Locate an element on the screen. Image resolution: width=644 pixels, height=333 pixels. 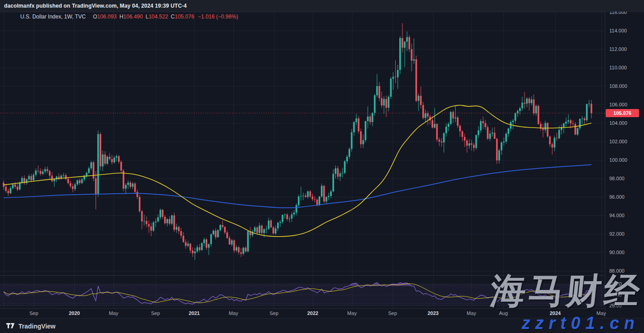
axis-label: 112.000 is located at coordinates (618, 49).